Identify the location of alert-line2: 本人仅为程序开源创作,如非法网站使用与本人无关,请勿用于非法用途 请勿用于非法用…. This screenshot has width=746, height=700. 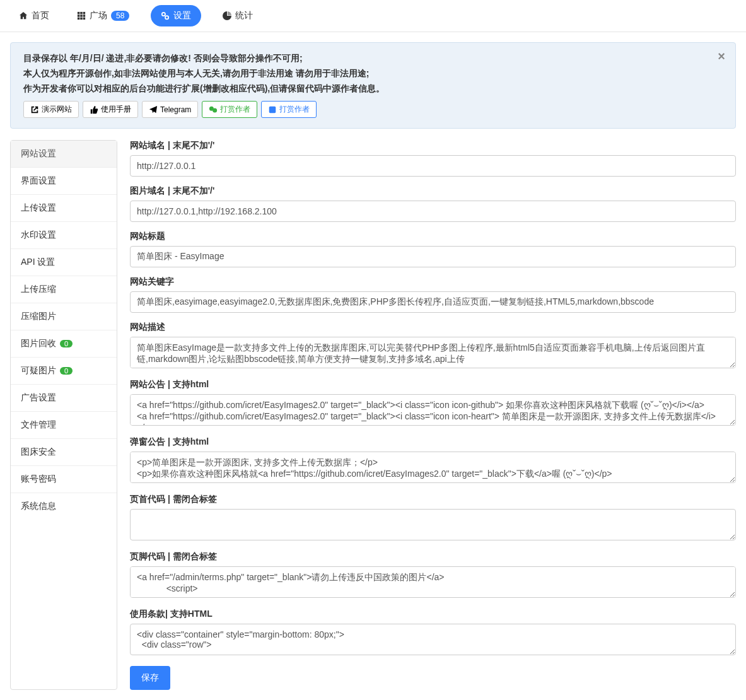
(373, 74).